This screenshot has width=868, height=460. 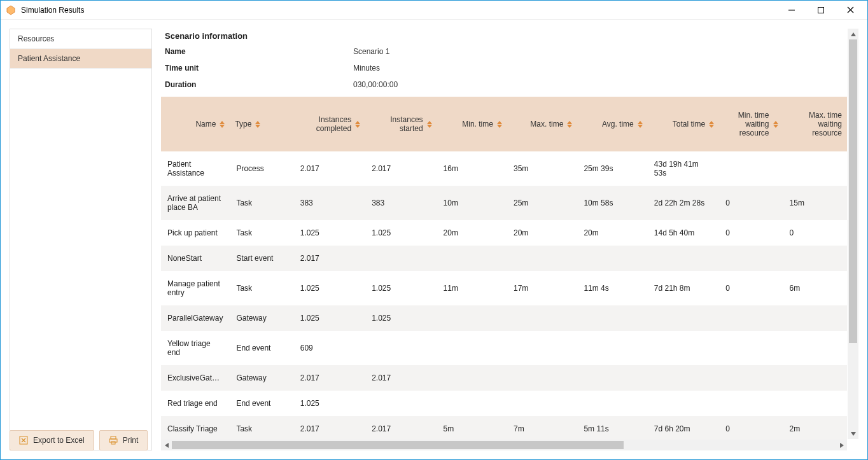 What do you see at coordinates (683, 124) in the screenshot?
I see `column-header: Total time` at bounding box center [683, 124].